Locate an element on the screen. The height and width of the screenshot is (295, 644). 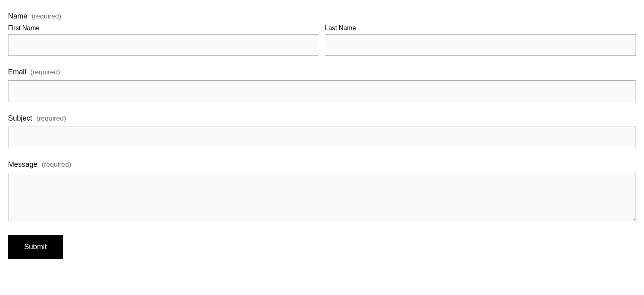
name-label-row: Name (required) is located at coordinates (322, 16).